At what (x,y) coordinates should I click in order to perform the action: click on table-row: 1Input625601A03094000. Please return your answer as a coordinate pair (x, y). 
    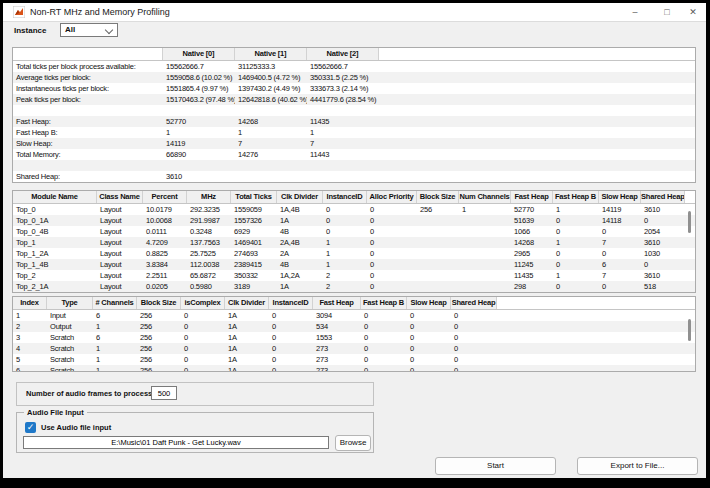
    Looking at the image, I should click on (354, 316).